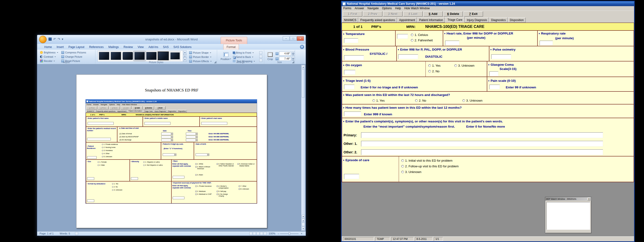  I want to click on scroll-up-button, so click(303, 67).